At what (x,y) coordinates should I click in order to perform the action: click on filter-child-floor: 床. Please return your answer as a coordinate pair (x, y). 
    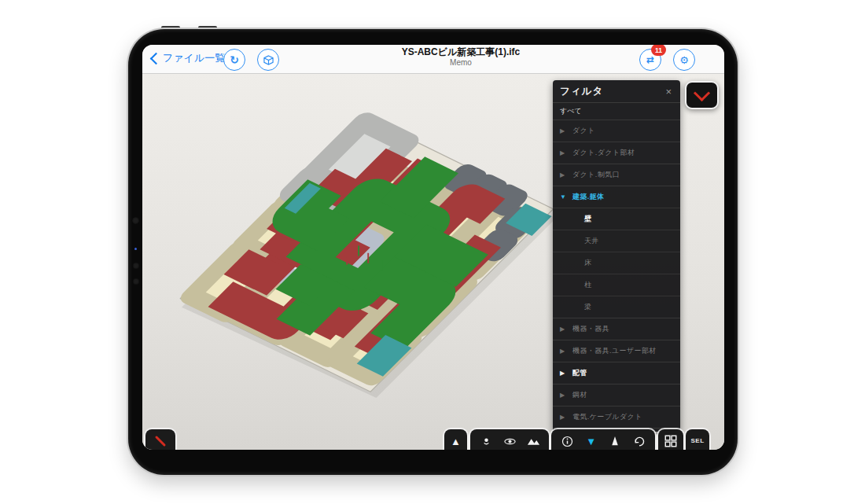
    Looking at the image, I should click on (617, 263).